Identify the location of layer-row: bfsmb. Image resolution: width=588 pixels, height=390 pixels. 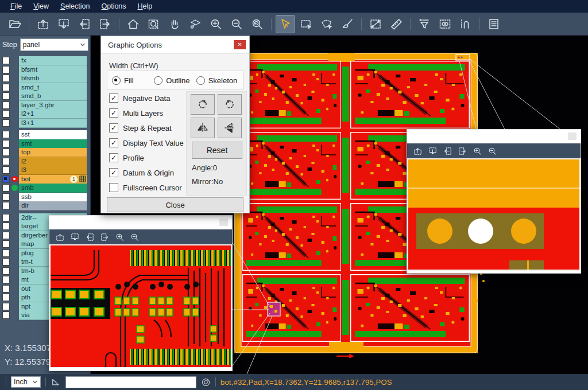
(45, 79).